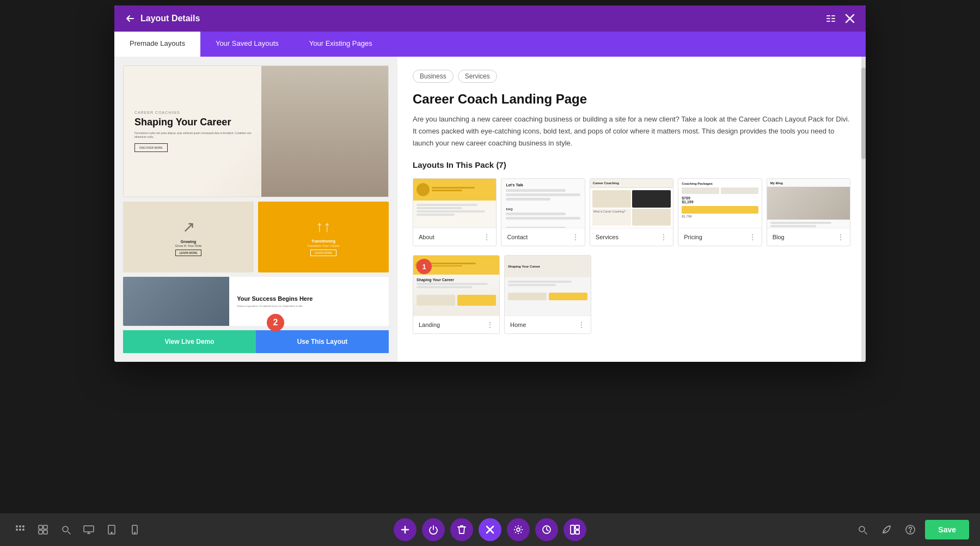 This screenshot has width=980, height=546. What do you see at coordinates (547, 530) in the screenshot?
I see `toolbar-history-btn` at bounding box center [547, 530].